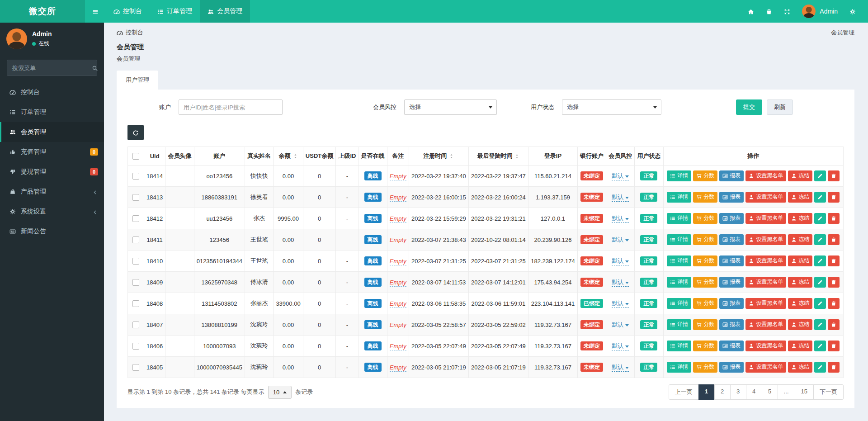  Describe the element at coordinates (450, 107) in the screenshot. I see `risk-select: 选择` at that location.